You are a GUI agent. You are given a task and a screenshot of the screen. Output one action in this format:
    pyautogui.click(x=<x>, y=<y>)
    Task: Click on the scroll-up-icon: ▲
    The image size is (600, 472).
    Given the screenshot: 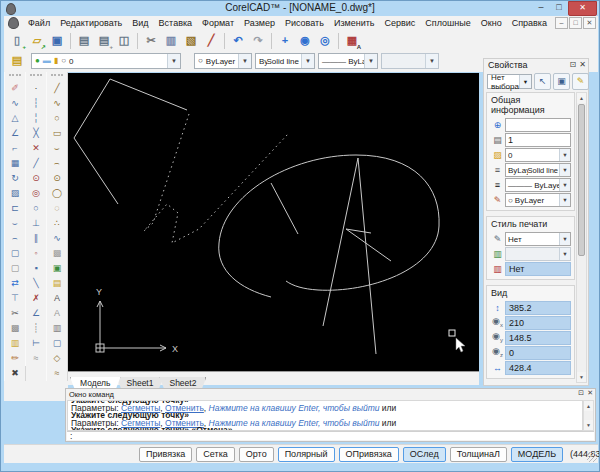 What is the action you would take?
    pyautogui.click(x=588, y=406)
    